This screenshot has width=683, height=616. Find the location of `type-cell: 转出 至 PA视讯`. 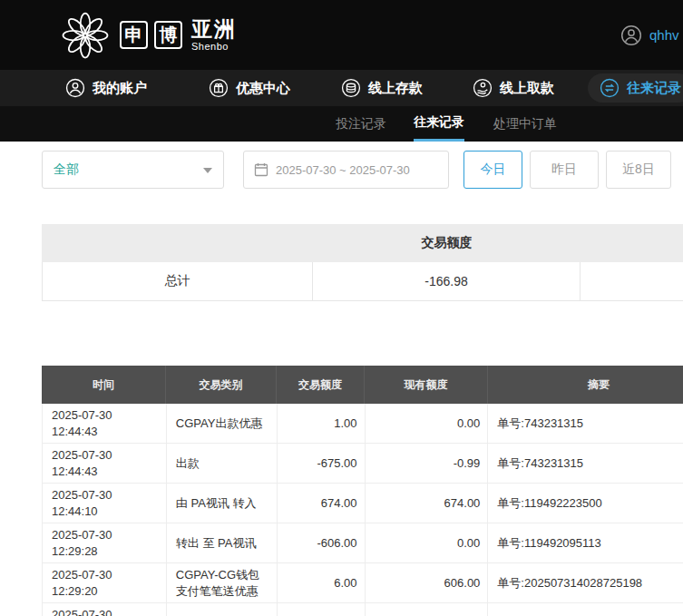

type-cell: 转出 至 PA视讯 is located at coordinates (222, 543).